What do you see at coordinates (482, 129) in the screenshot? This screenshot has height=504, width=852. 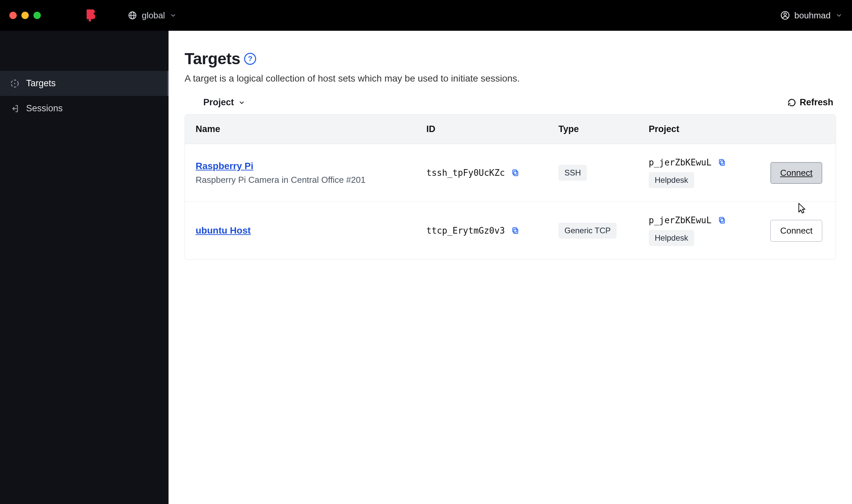 I see `col-header-id: ID` at bounding box center [482, 129].